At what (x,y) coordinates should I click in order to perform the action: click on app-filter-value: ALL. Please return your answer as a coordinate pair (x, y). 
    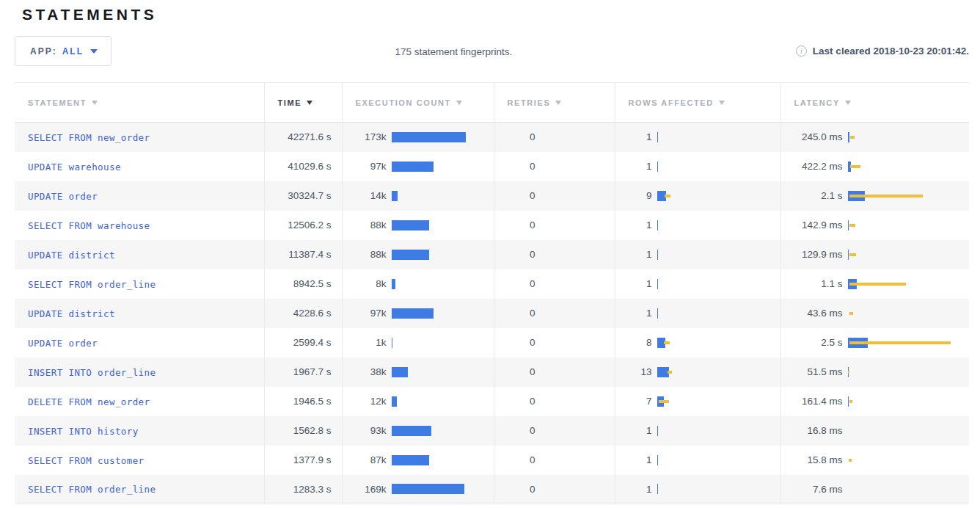
    Looking at the image, I should click on (73, 51).